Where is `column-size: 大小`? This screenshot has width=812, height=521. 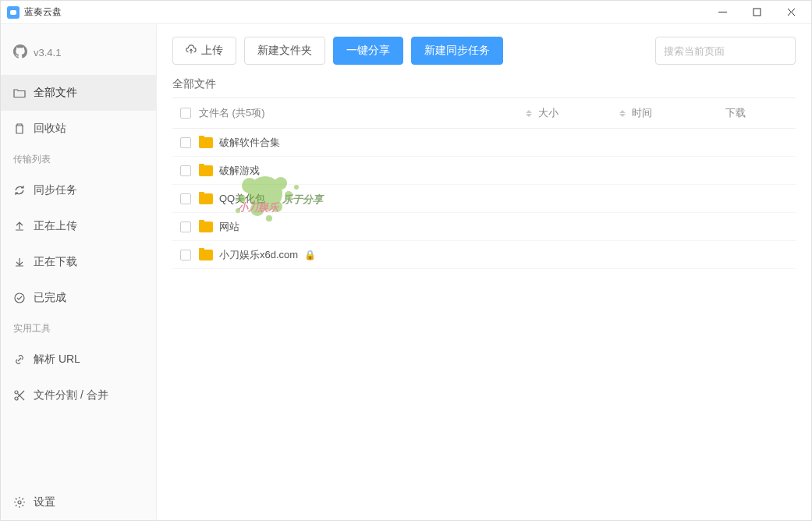 column-size: 大小 is located at coordinates (585, 113).